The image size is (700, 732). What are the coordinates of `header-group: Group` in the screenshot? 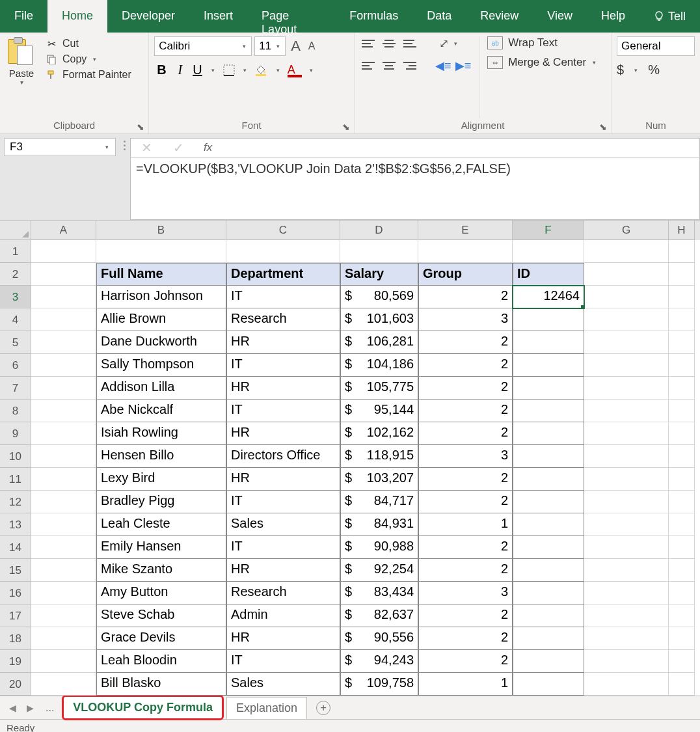 It's located at (466, 275).